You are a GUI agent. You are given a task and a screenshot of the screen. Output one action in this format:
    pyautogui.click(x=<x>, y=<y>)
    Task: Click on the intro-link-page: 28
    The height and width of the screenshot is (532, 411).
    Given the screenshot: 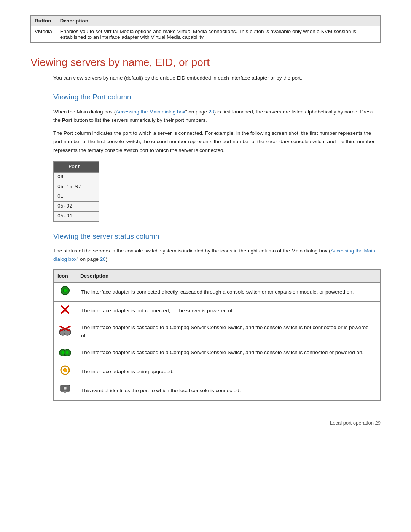 What is the action you would take?
    pyautogui.click(x=103, y=259)
    